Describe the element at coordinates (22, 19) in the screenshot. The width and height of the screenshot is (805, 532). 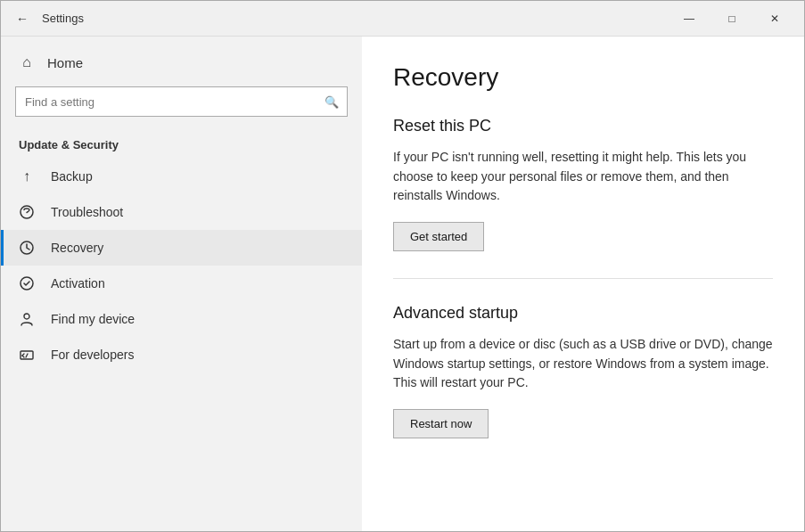
I see `back-button: ←` at that location.